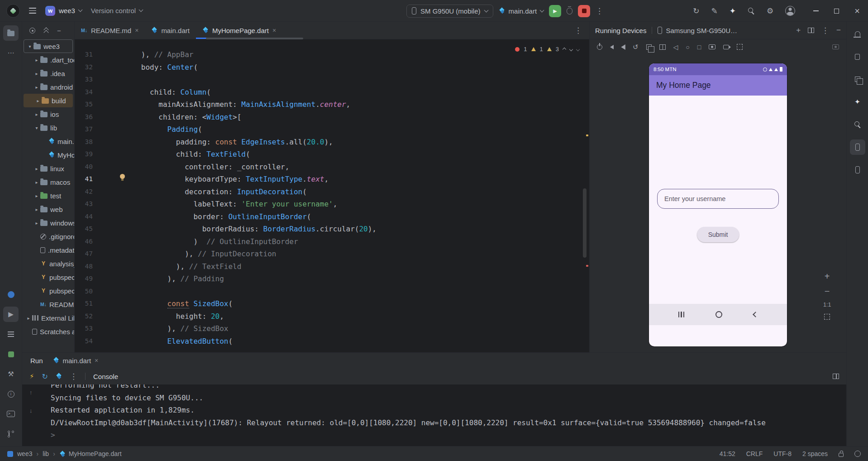 The height and width of the screenshot is (461, 868). What do you see at coordinates (45, 377) in the screenshot?
I see `hot-restart-icon: ↻` at bounding box center [45, 377].